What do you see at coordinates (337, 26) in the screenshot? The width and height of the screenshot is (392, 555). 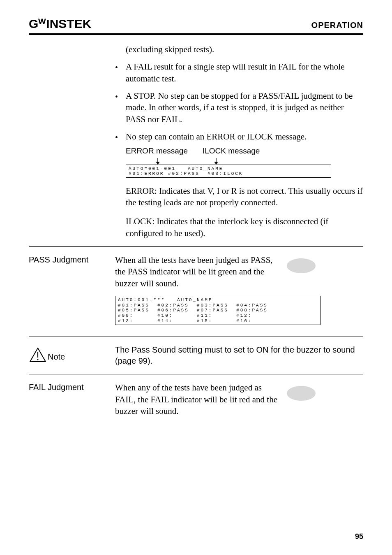 I see `section-title: OPERATION` at bounding box center [337, 26].